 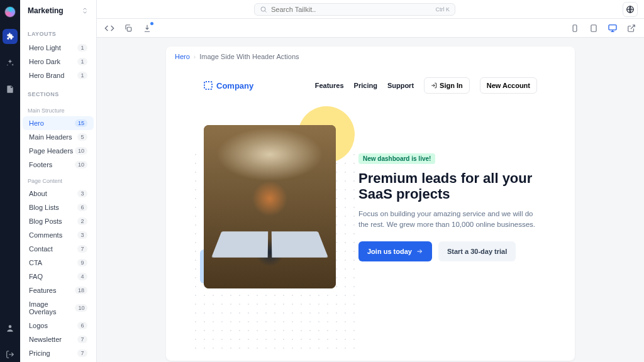 I want to click on count-badge: 6, so click(x=82, y=207).